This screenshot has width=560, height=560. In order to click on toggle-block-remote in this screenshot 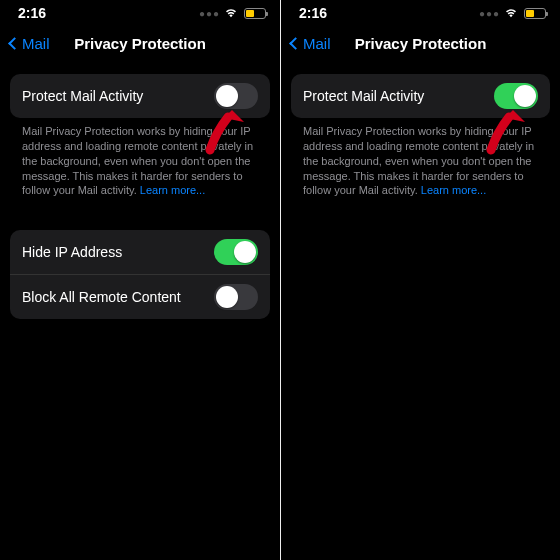, I will do `click(236, 297)`.